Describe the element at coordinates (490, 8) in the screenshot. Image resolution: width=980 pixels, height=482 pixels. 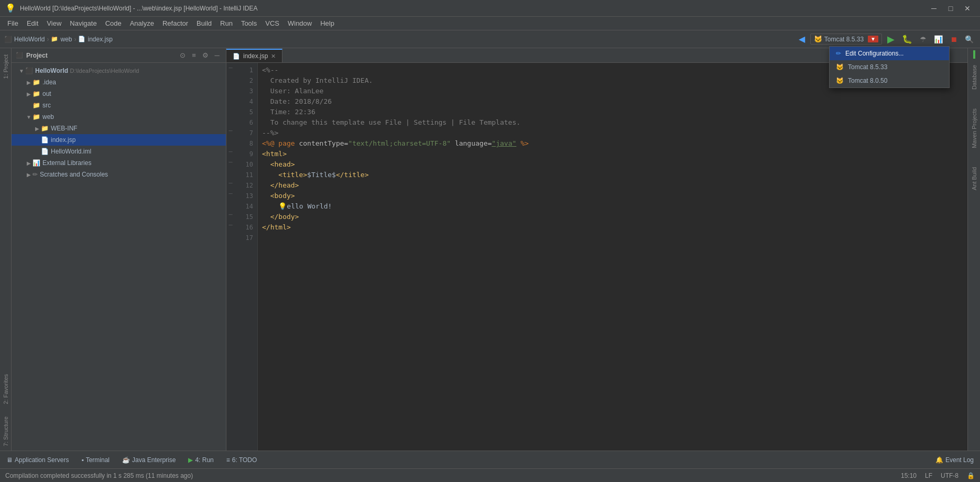
I see `title-bar: 💡 HelloWorld [D:\IdeaProjects\HelloWorld…` at that location.